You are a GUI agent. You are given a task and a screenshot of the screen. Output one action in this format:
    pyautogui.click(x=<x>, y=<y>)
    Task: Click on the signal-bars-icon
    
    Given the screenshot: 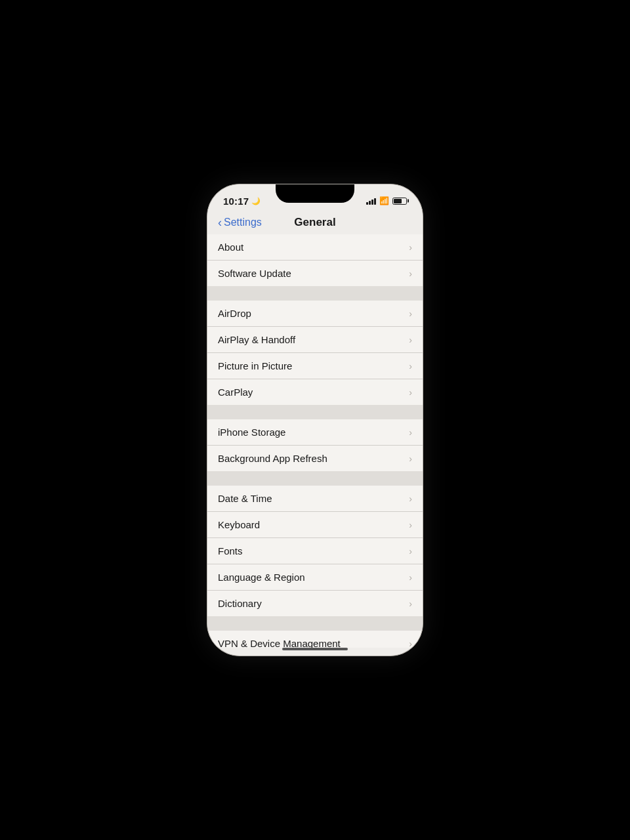 What is the action you would take?
    pyautogui.click(x=371, y=201)
    